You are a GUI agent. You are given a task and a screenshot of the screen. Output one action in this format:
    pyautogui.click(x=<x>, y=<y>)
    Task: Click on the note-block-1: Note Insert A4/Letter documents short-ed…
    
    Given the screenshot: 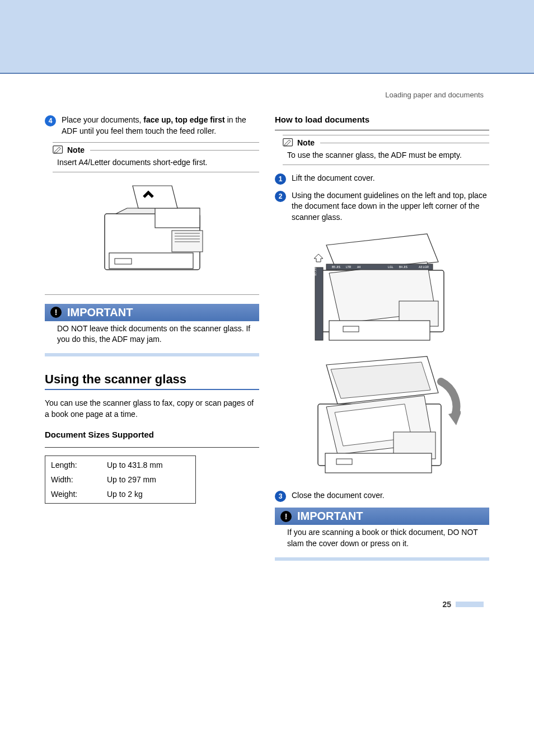 What is the action you would take?
    pyautogui.click(x=152, y=157)
    